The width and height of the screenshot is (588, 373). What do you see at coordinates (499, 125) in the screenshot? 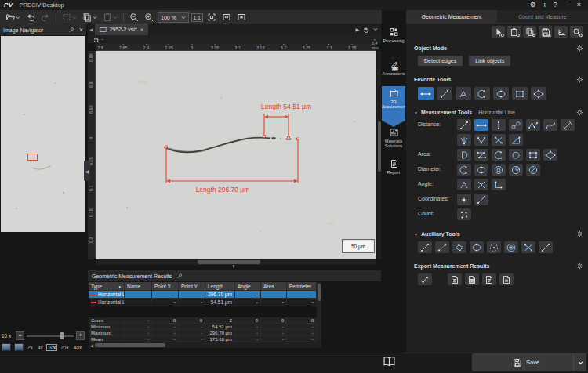
I see `line-vertical-tool` at bounding box center [499, 125].